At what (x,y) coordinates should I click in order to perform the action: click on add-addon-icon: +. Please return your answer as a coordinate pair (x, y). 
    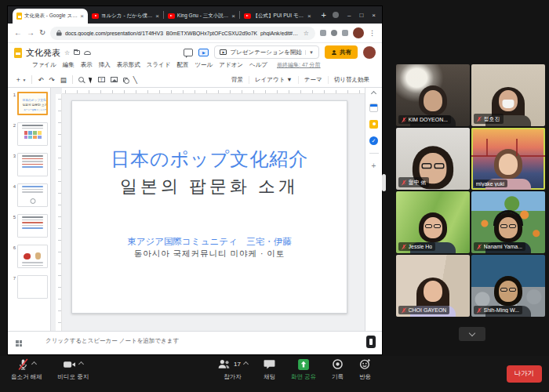
    Looking at the image, I should click on (374, 166).